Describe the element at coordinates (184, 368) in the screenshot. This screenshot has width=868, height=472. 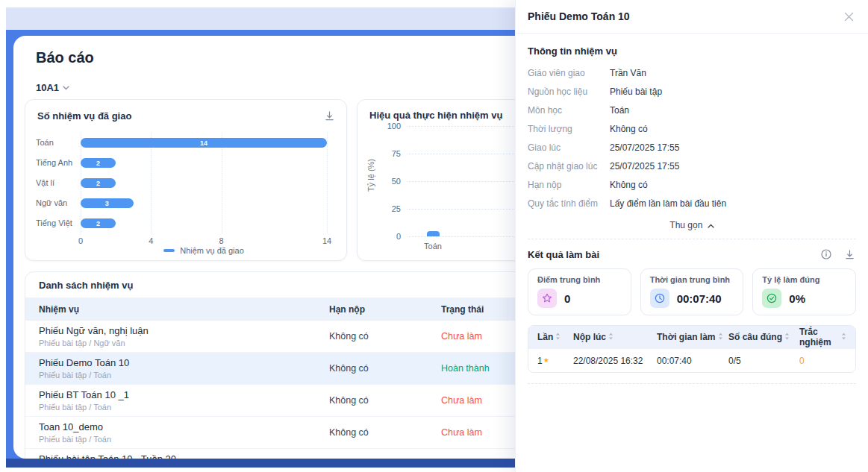
I see `task-name-cell: Phiếu Demo Toán 10Phiếu bài tập / Toán` at that location.